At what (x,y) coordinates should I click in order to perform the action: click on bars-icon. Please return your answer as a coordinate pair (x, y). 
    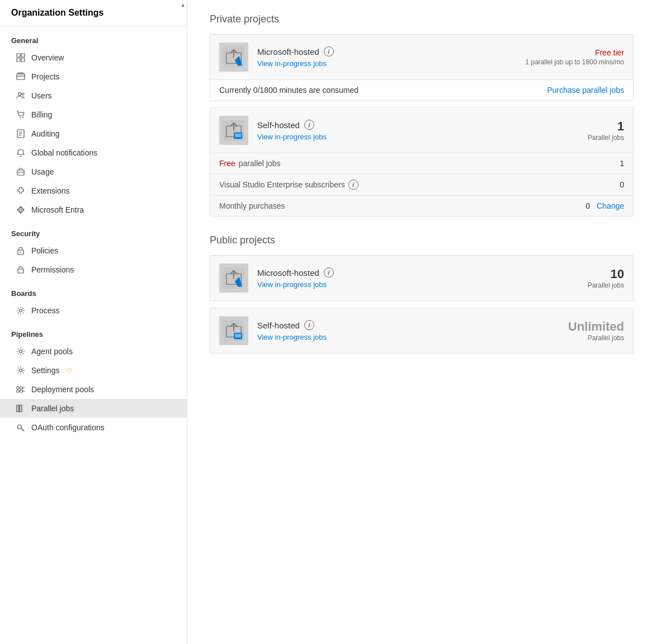
    Looking at the image, I should click on (21, 408).